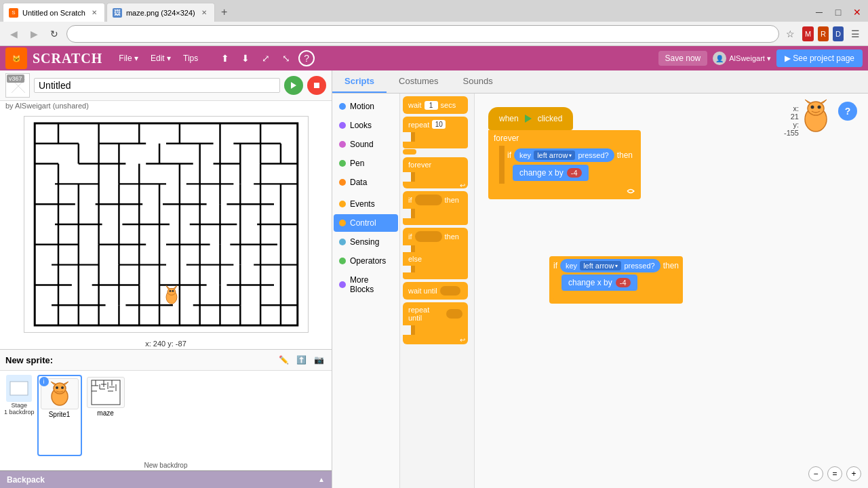 Image resolution: width=868 pixels, height=488 pixels. I want to click on wait-block: wait 1 secs, so click(435, 105).